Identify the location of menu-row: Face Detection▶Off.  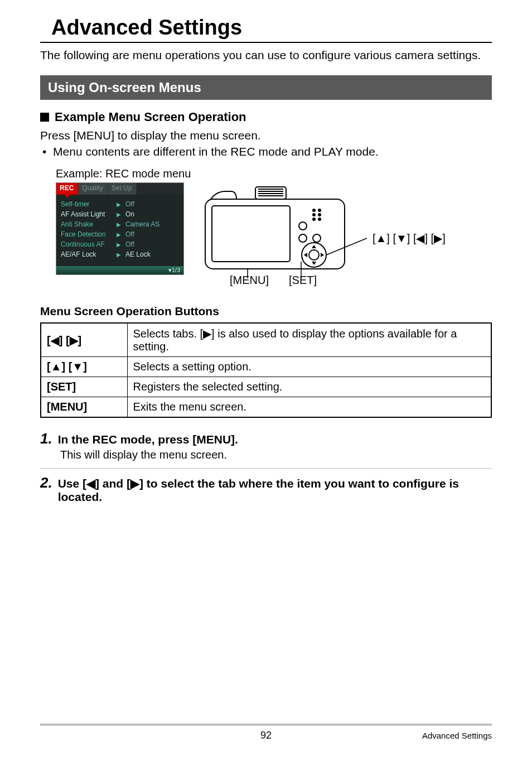
(120, 234).